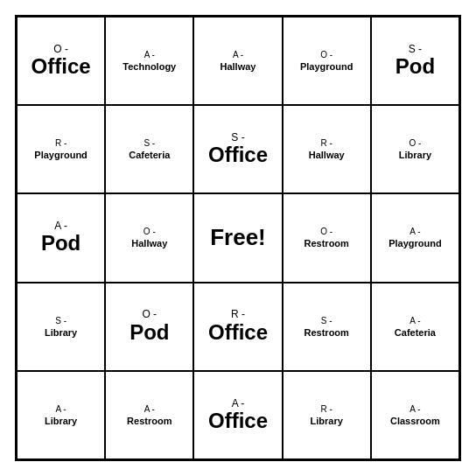  I want to click on cell-prefix-21: A -, so click(150, 410).